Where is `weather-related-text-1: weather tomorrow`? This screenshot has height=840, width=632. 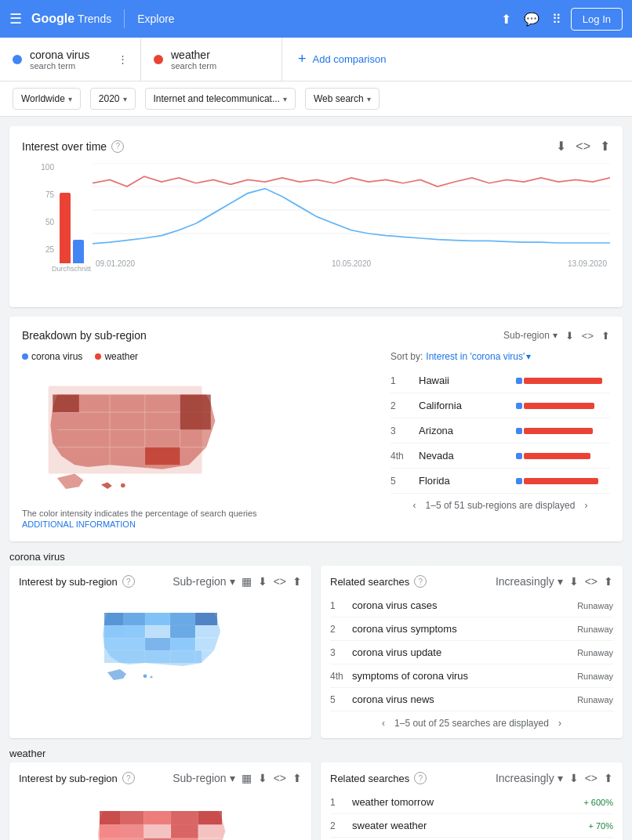
weather-related-text-1: weather tomorrow is located at coordinates (467, 802).